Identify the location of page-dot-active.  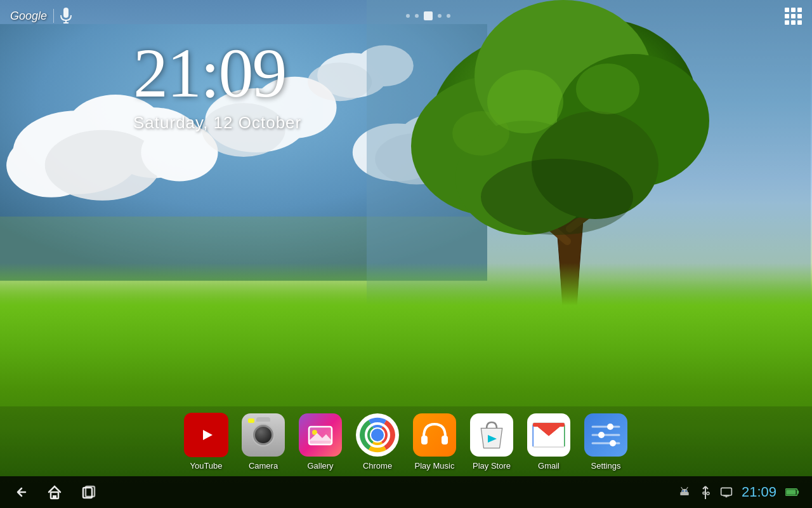
(428, 16).